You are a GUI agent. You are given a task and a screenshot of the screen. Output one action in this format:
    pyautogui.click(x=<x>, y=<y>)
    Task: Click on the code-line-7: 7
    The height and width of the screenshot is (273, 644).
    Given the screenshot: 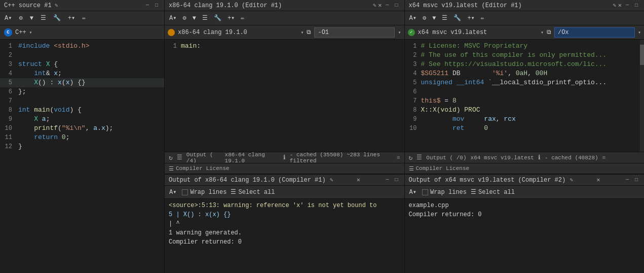 What is the action you would take?
    pyautogui.click(x=82, y=101)
    